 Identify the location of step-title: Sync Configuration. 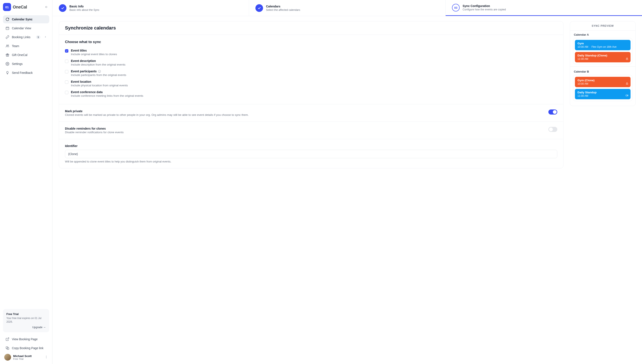
(484, 6).